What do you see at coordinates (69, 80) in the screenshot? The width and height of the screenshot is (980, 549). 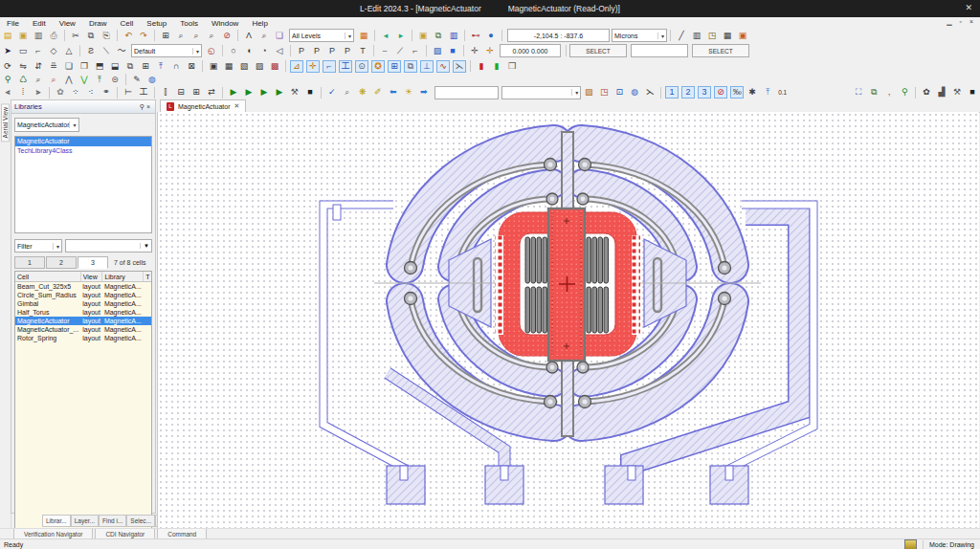 I see `probe-icon: ⋀` at bounding box center [69, 80].